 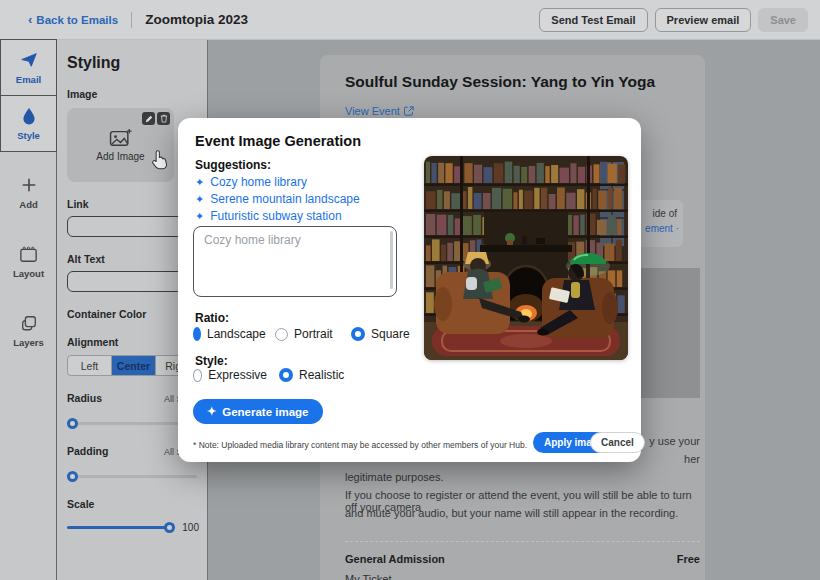 What do you see at coordinates (238, 375) in the screenshot?
I see `radio-label: Expressive` at bounding box center [238, 375].